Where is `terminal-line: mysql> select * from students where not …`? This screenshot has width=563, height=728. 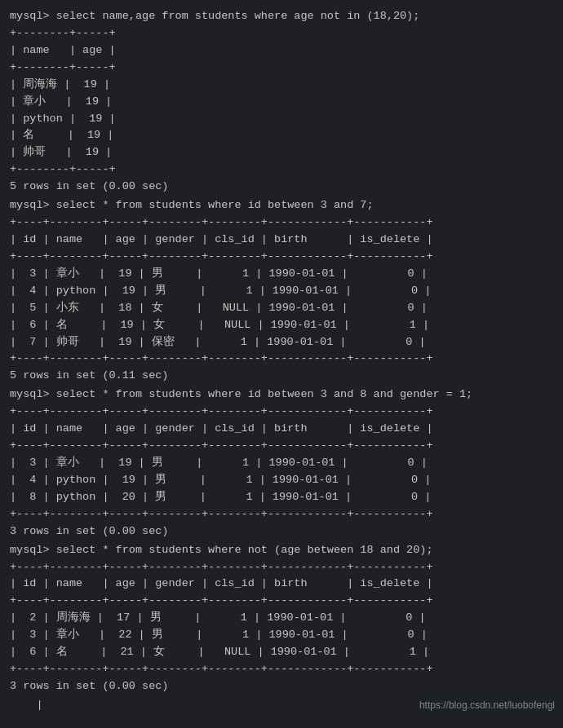 terminal-line: mysql> select * from students where not … is located at coordinates (282, 551).